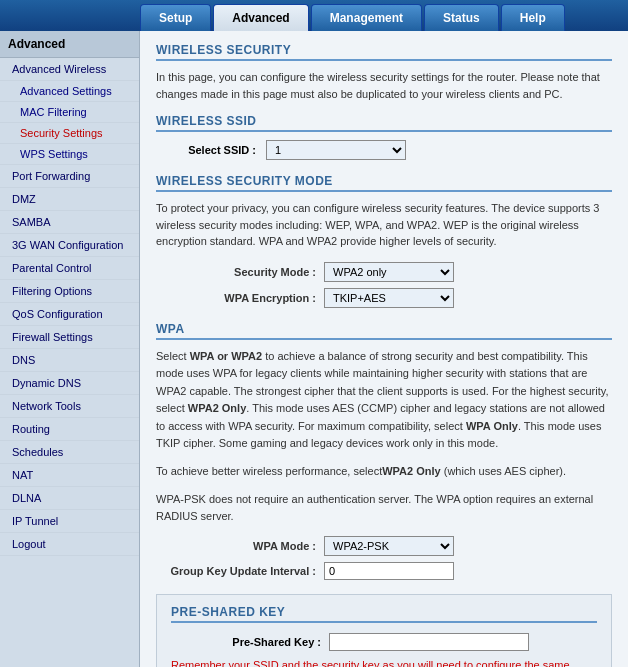 The height and width of the screenshot is (667, 628). I want to click on group-key-label: Group Key Update Interval :, so click(236, 571).